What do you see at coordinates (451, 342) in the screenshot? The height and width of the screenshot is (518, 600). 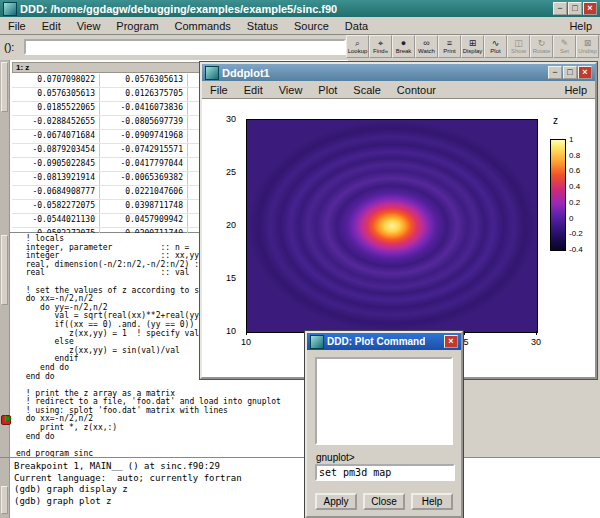 I see `dialog-close-icon: ×` at bounding box center [451, 342].